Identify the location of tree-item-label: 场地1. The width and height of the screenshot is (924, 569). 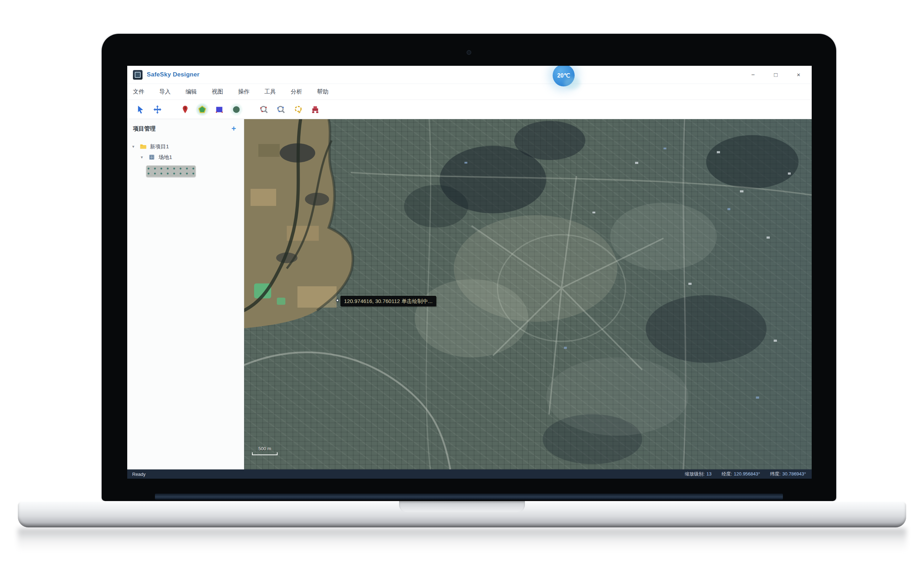
(165, 157).